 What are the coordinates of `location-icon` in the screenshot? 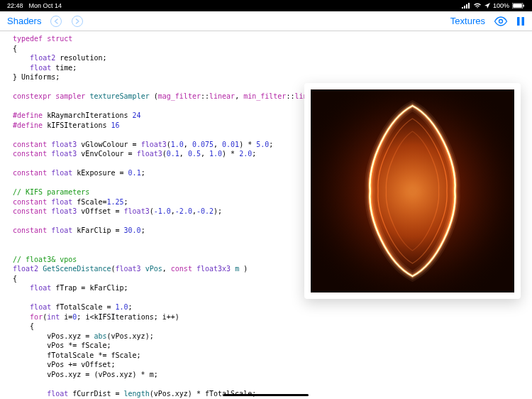 It's located at (487, 6).